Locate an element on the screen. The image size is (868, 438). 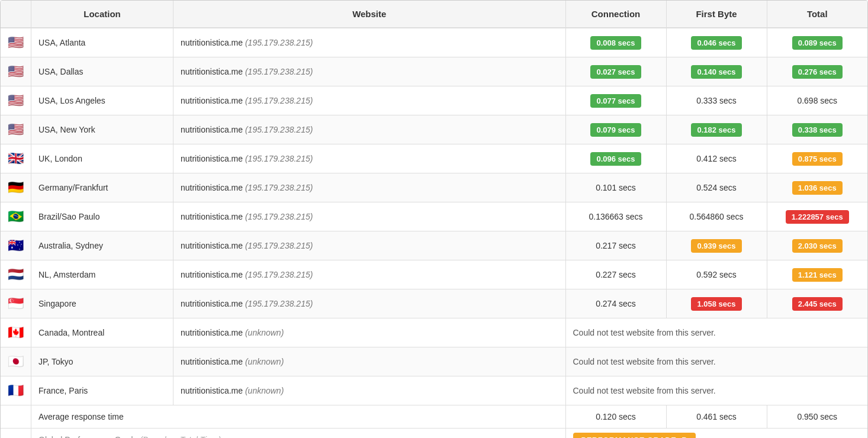
col-header-website: Website is located at coordinates (369, 14).